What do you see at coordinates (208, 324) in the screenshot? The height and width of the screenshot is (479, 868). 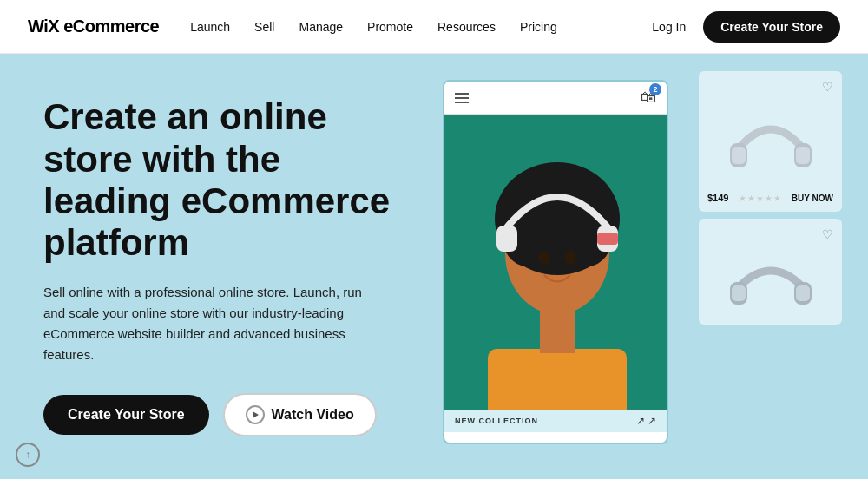 I see `hero-subtitle: Sell online with a professional online s…` at bounding box center [208, 324].